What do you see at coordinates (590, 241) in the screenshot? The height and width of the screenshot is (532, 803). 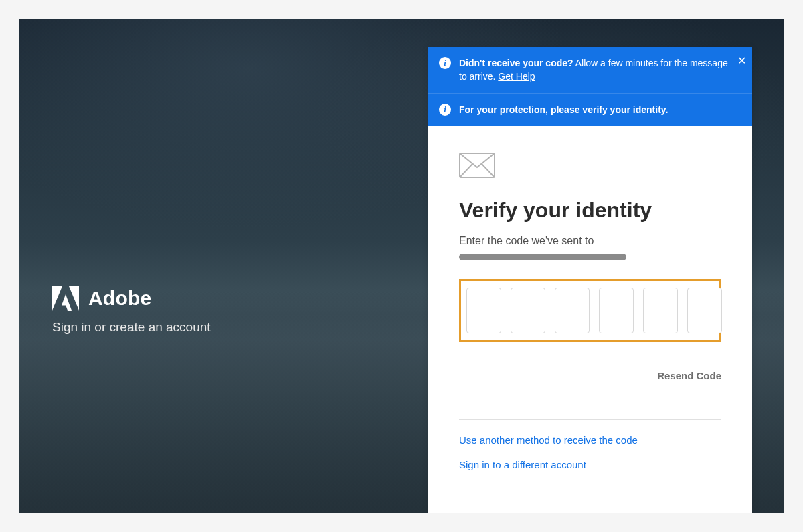 I see `subtitle: Enter the code we've sent to` at bounding box center [590, 241].